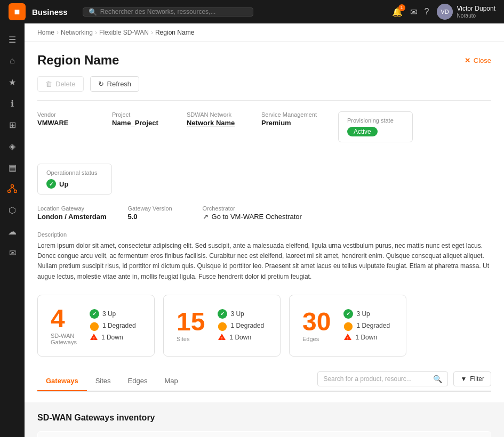 This screenshot has height=437, width=504. I want to click on search-bar: 🔍, so click(168, 12).